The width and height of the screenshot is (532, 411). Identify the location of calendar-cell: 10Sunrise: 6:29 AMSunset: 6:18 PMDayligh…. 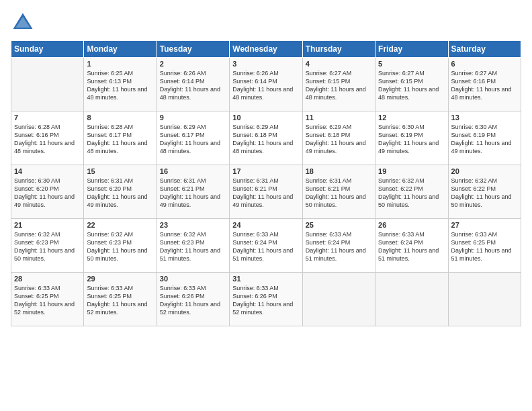
(266, 138).